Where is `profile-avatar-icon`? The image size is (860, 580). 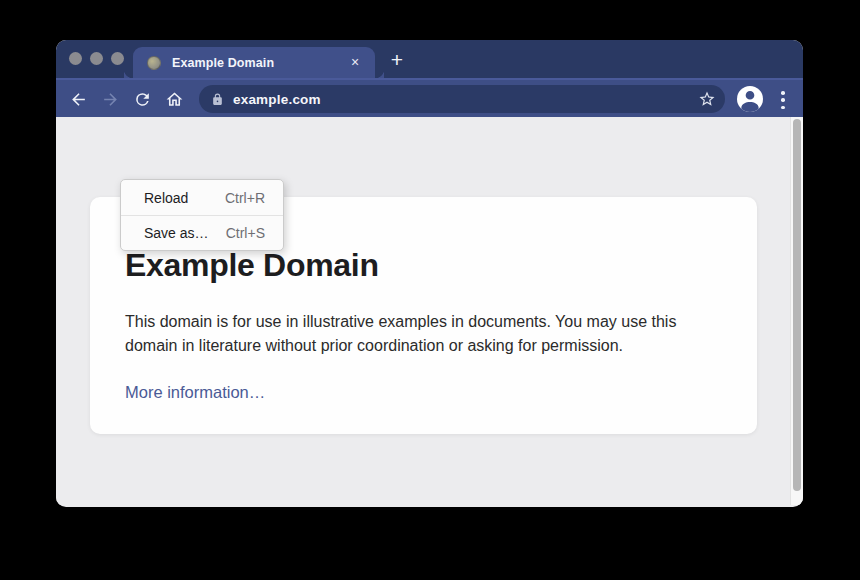
profile-avatar-icon is located at coordinates (750, 99).